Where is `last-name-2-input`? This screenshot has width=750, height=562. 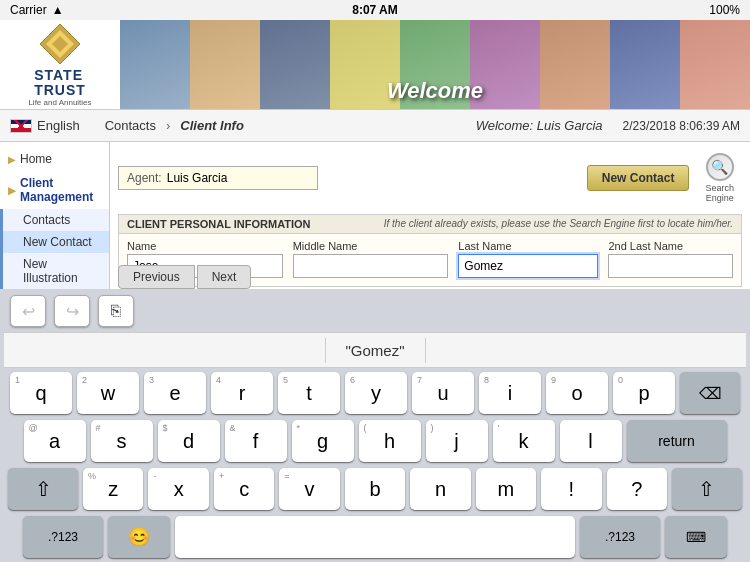
last-name-2-input is located at coordinates (670, 266).